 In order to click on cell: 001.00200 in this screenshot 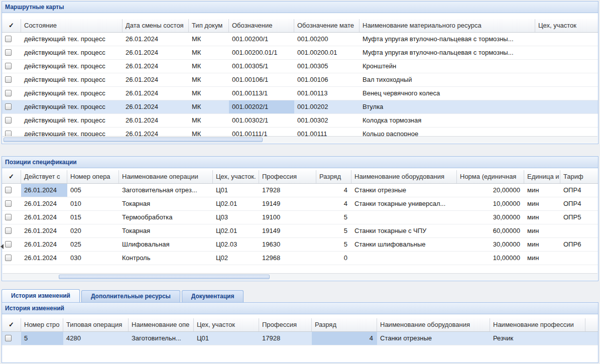, I will do `click(327, 39)`.